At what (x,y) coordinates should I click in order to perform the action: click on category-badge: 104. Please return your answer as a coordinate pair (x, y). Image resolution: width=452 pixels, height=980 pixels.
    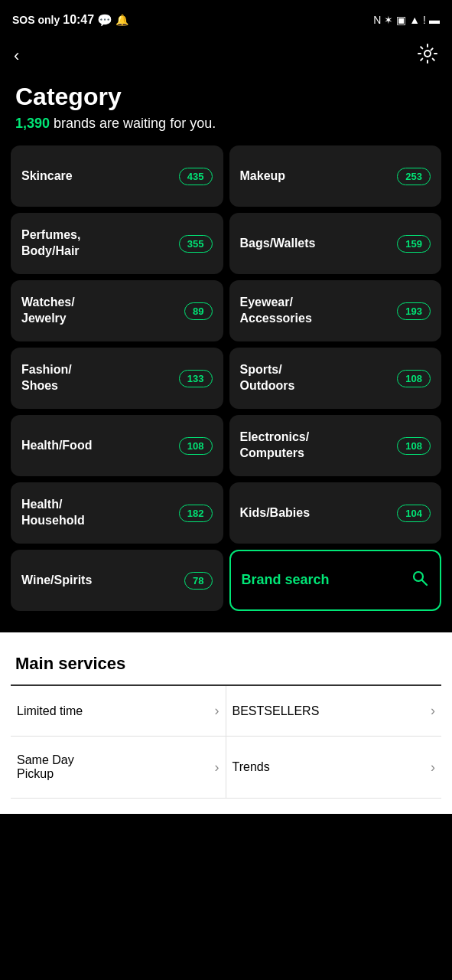
    Looking at the image, I should click on (414, 513).